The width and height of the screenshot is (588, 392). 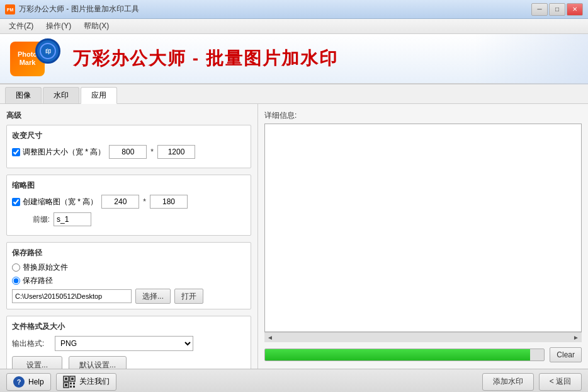 What do you see at coordinates (128, 342) in the screenshot?
I see `file-format-section: 文件格式及大小 输出格式: PNG JPG BMP GIF TIFF 设置...…` at bounding box center [128, 342].